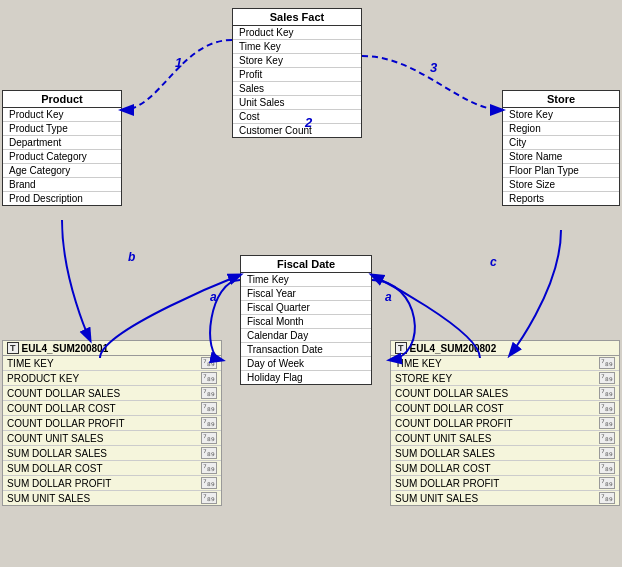 This screenshot has height=567, width=622. Describe the element at coordinates (297, 61) in the screenshot. I see `sf-field-2: Store Key` at that location.